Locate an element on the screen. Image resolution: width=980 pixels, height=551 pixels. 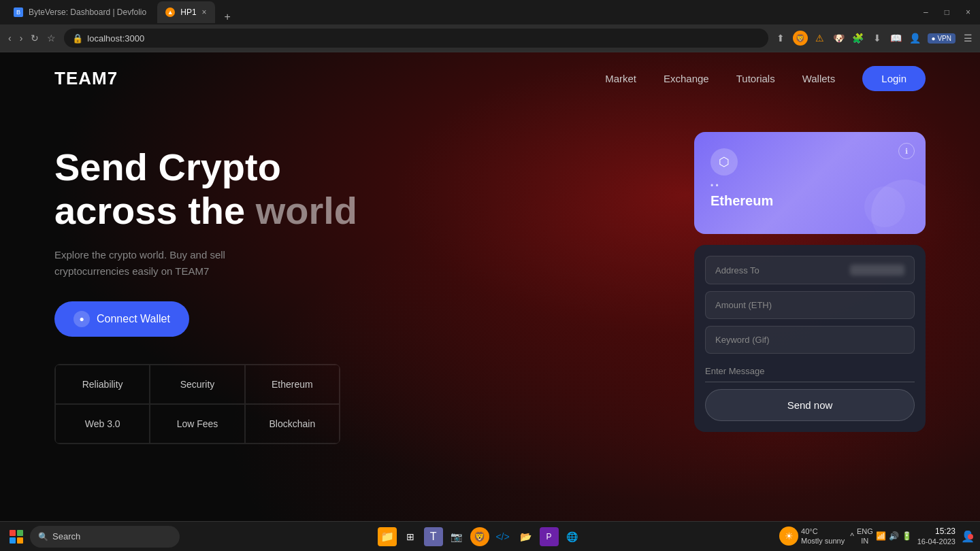
hero-subtitle: Explore the crypto world. Buy and sellcr… is located at coordinates (206, 263).